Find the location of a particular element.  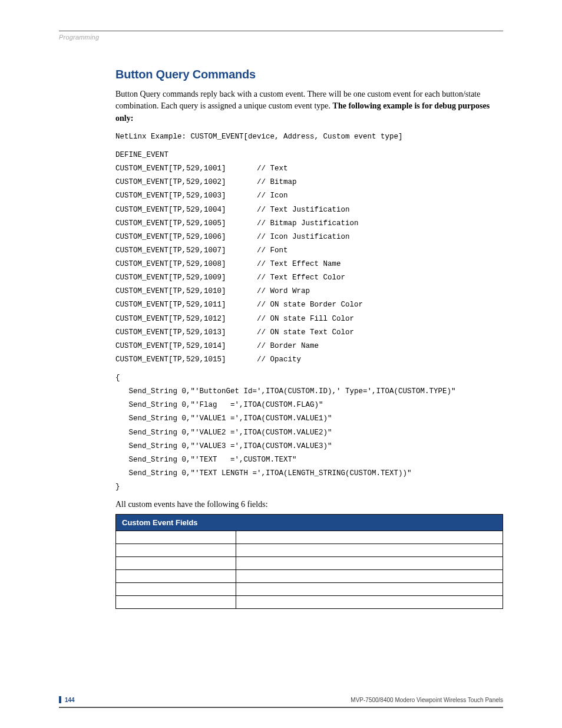

section-title: Button Query Commands is located at coordinates (309, 74).